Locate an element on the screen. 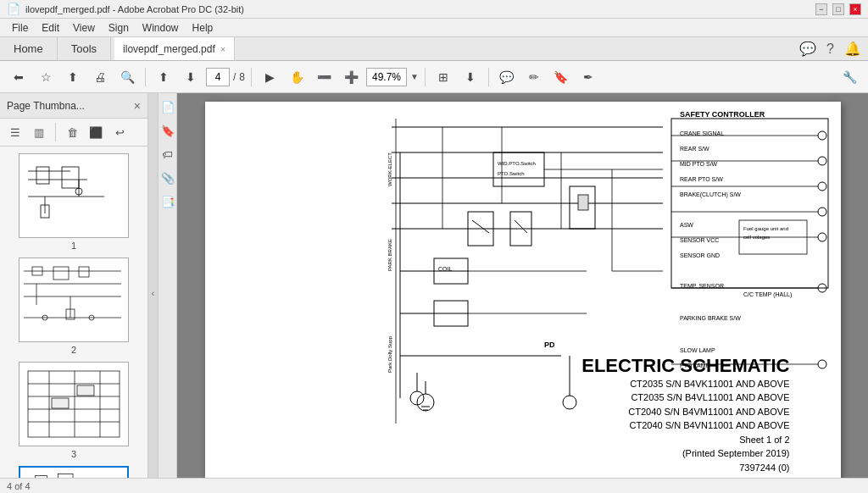 This screenshot has width=868, height=493. doc-tab: ilovepdf_merged.pdf × is located at coordinates (175, 49).